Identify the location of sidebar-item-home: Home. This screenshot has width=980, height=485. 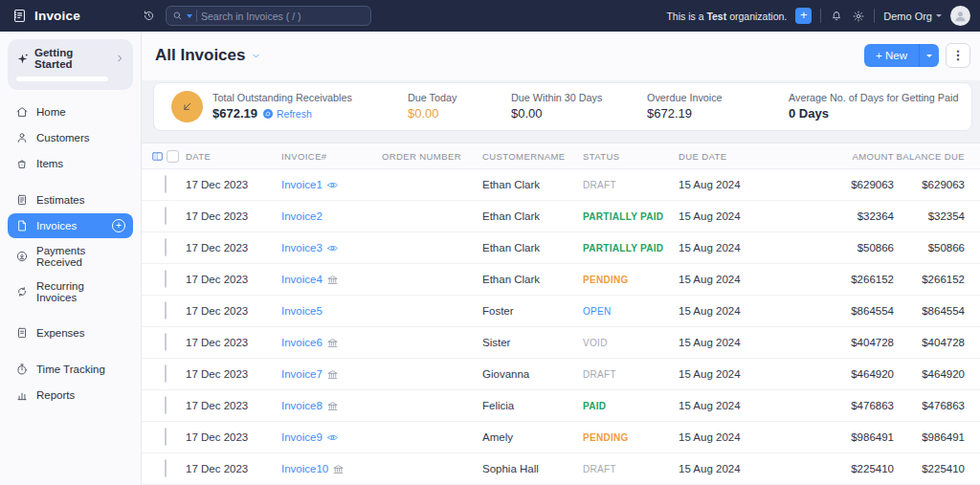
(71, 112).